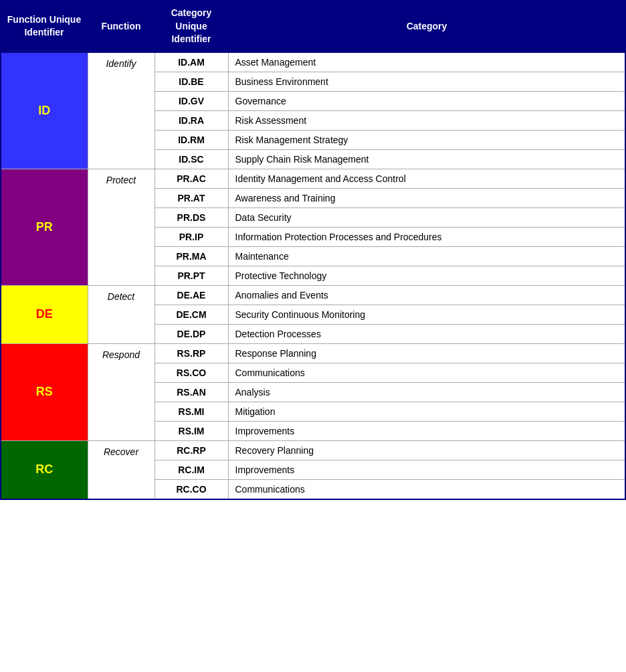  I want to click on category-uid-cell: PR.DS, so click(191, 217).